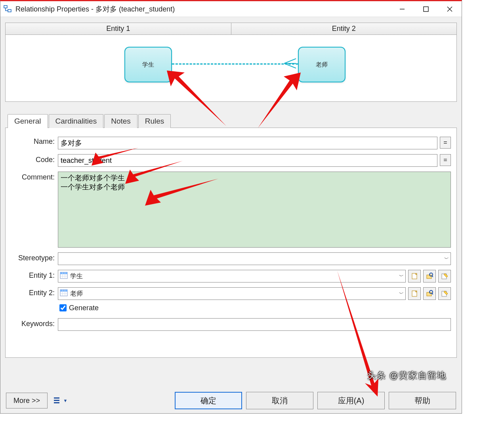 The image size is (504, 439). What do you see at coordinates (118, 29) in the screenshot?
I see `preview-header-entity1: Entity 1` at bounding box center [118, 29].